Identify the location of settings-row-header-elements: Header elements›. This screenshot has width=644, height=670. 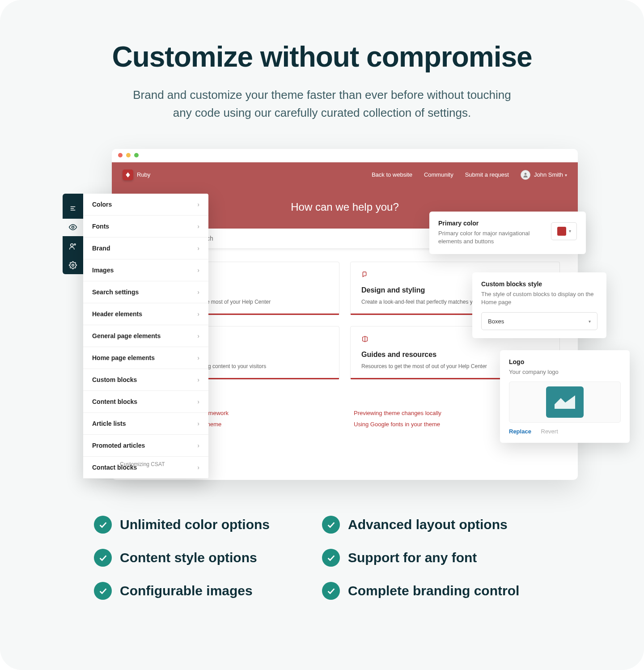
(146, 314).